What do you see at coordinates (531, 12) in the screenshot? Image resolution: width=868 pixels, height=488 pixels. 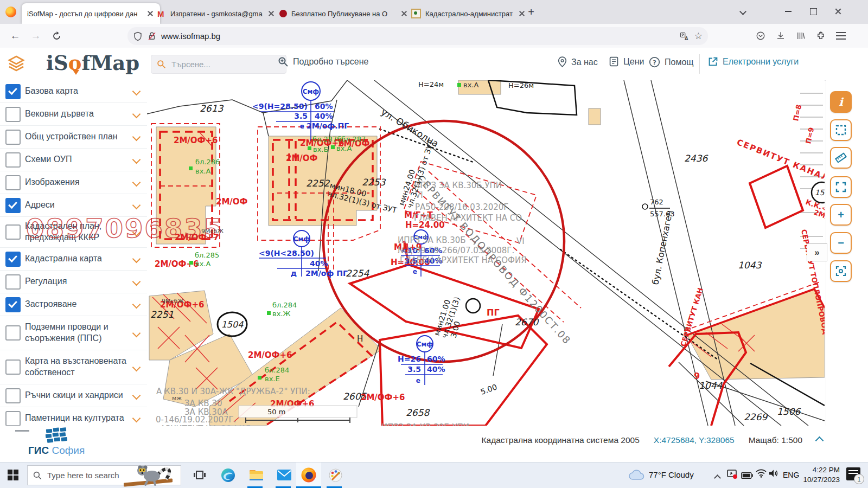 I see `new-tab-button: +` at bounding box center [531, 12].